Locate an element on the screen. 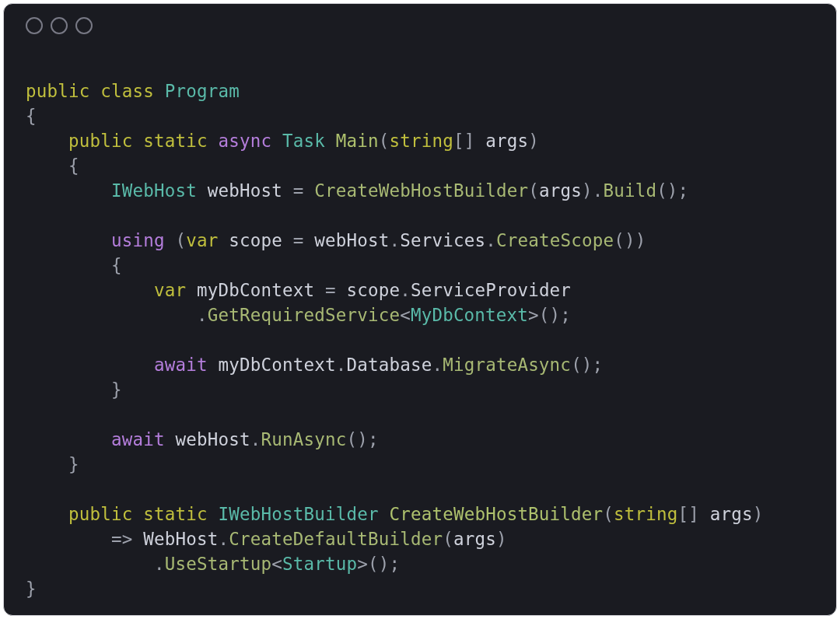  token-k: class is located at coordinates (128, 91).